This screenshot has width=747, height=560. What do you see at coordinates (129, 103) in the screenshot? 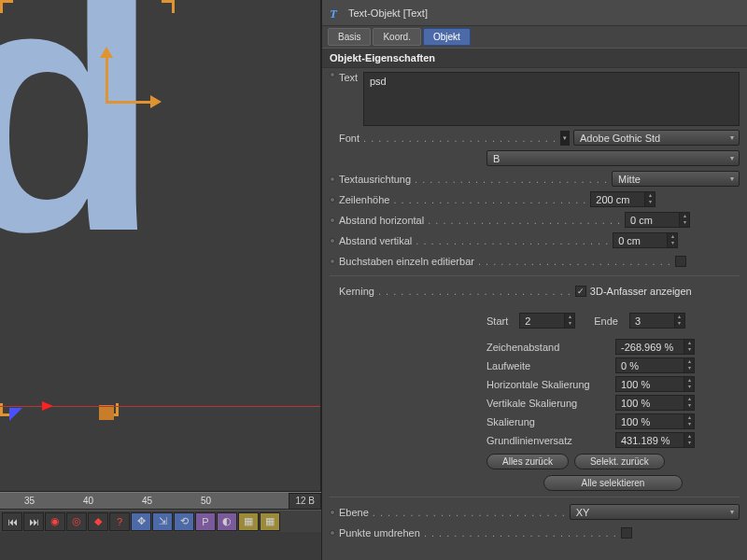
I see `axis-x-handle` at bounding box center [129, 103].